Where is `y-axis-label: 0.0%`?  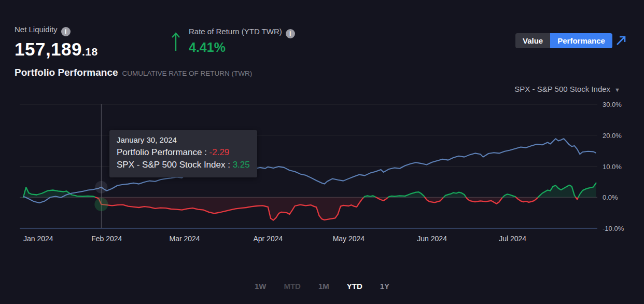 y-axis-label: 0.0% is located at coordinates (610, 197).